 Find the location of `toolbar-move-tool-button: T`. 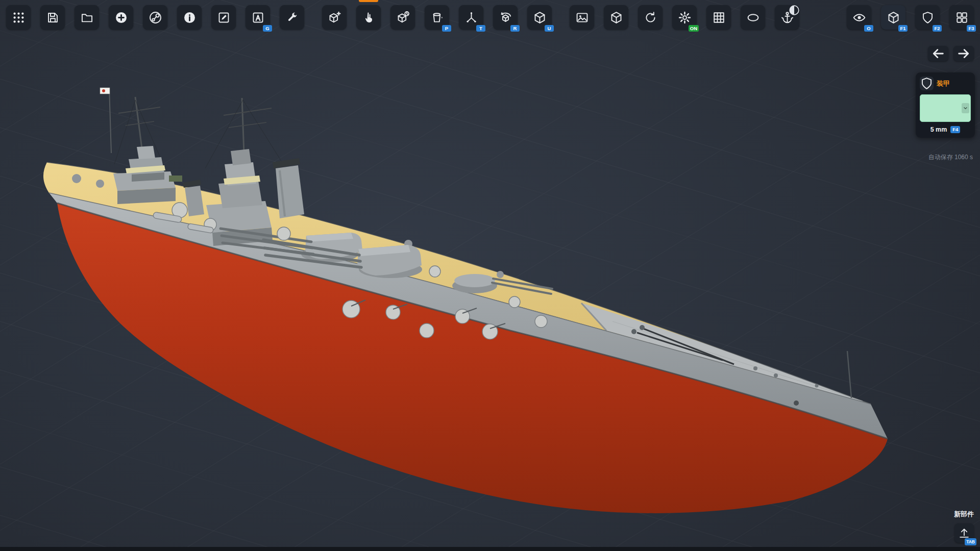

toolbar-move-tool-button: T is located at coordinates (471, 17).